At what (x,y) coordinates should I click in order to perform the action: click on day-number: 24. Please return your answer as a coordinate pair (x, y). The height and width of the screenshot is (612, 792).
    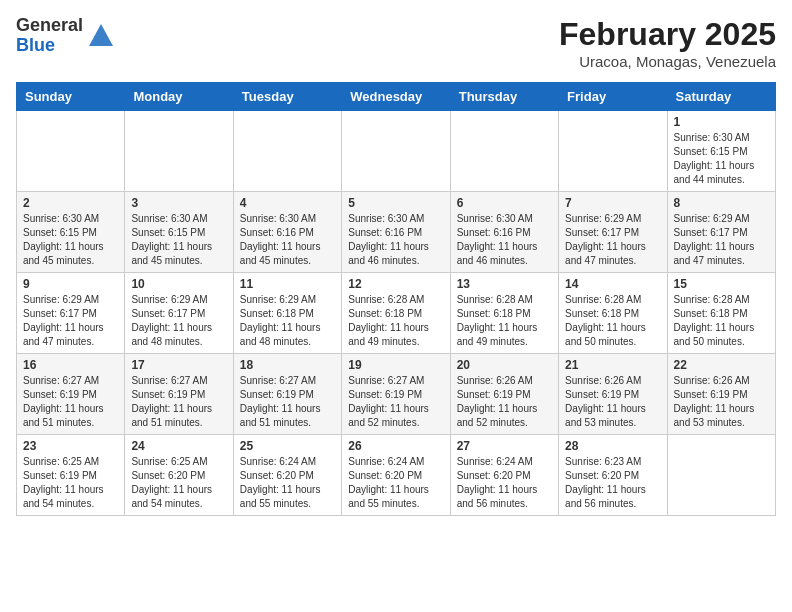
    Looking at the image, I should click on (178, 446).